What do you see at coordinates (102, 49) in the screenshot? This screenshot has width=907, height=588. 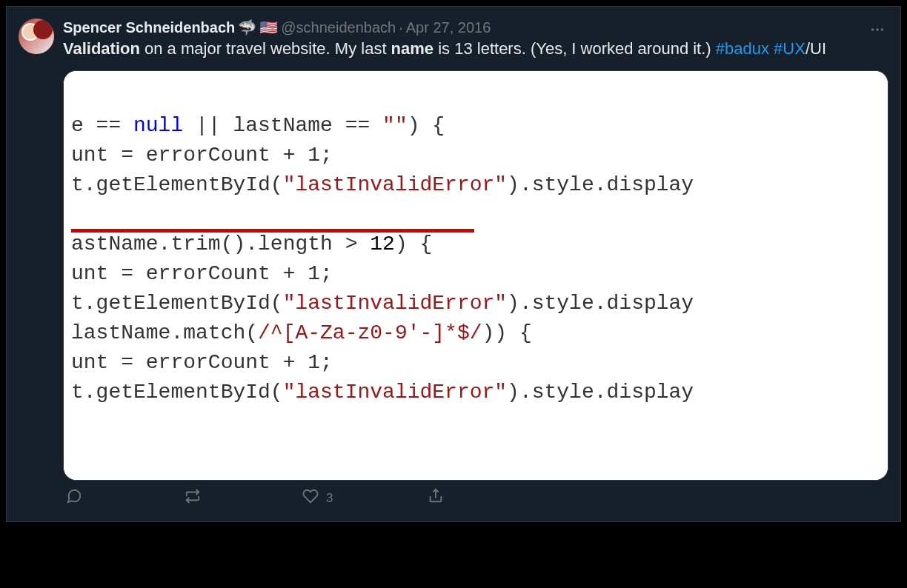 I see `bold-word-validation: Validation` at bounding box center [102, 49].